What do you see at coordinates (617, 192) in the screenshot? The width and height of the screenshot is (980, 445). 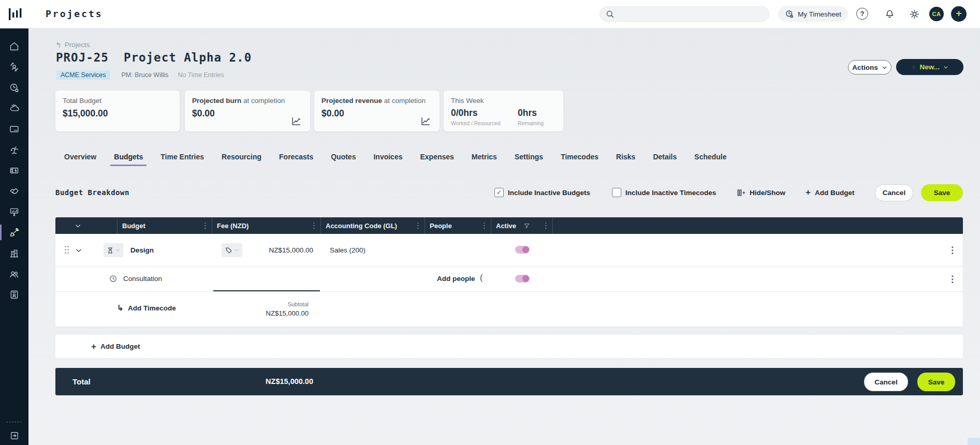 I see `include-inactive-timecodes-checkbox` at bounding box center [617, 192].